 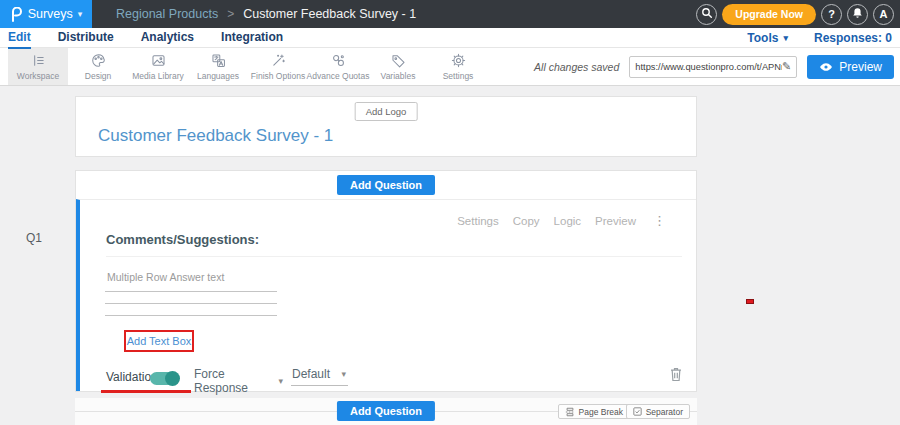 What do you see at coordinates (660, 220) in the screenshot?
I see `more-options-icon: ⋮` at bounding box center [660, 220].